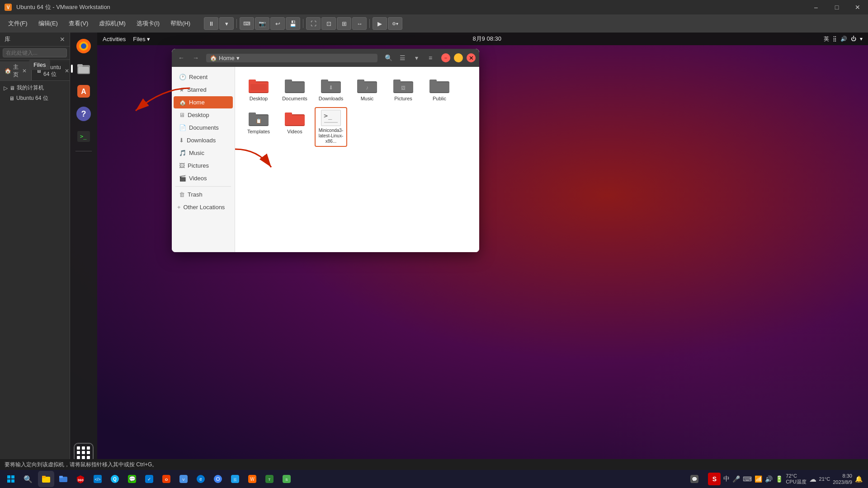 The image size is (868, 488). Describe the element at coordinates (769, 479) in the screenshot. I see `speaker-icon: 🔊` at that location.